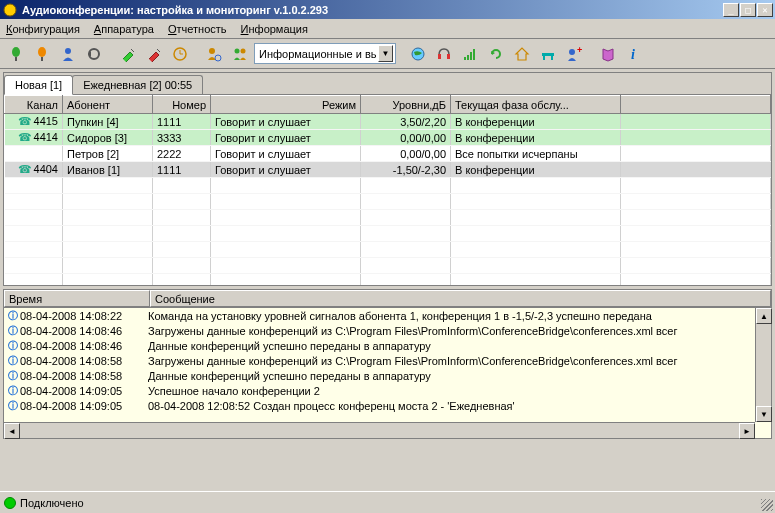 The height and width of the screenshot is (513, 775). What do you see at coordinates (548, 54) in the screenshot?
I see `tool-bridge-icon` at bounding box center [548, 54].